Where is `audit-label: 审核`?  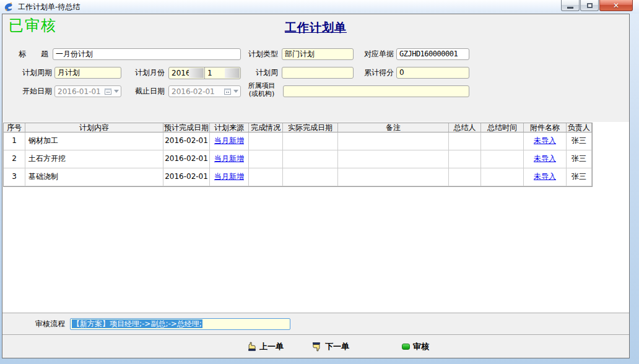 audit-label: 审核 is located at coordinates (421, 347).